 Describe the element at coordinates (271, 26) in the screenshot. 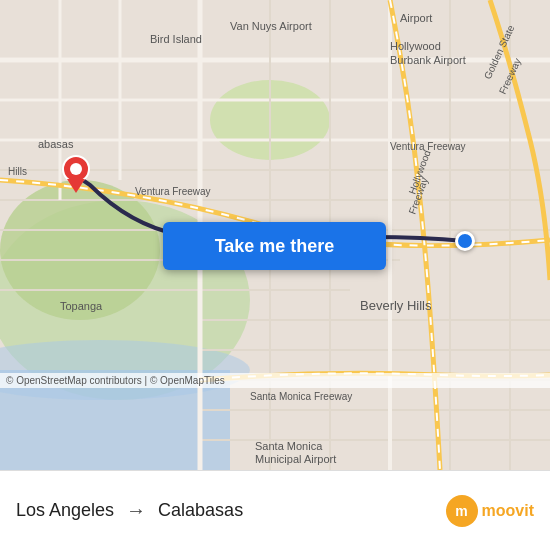

I see `svg-text: Van Nuys Airport` at that location.